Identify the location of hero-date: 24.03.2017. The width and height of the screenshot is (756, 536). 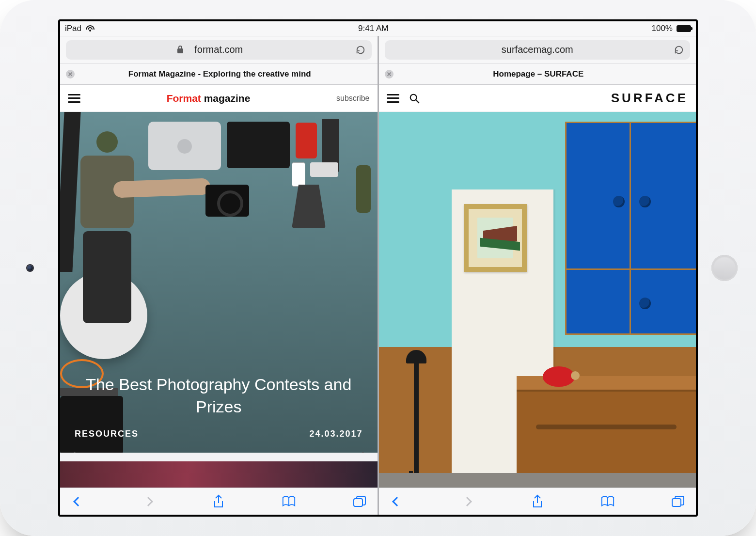
(336, 434).